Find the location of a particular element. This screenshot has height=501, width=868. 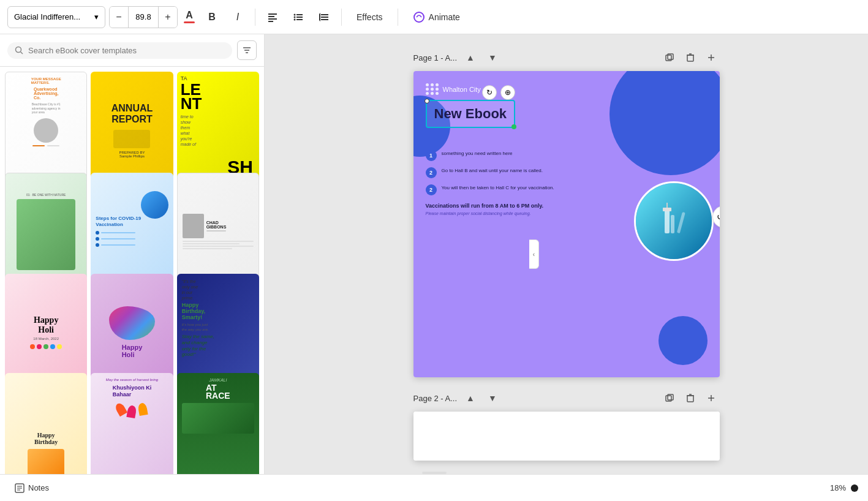

page2-duplicate-button is located at coordinates (670, 398).